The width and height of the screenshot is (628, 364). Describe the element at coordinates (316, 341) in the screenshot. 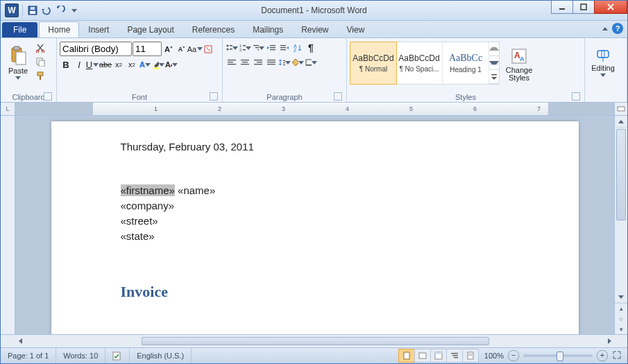

I see `hscroll-thumb` at that location.